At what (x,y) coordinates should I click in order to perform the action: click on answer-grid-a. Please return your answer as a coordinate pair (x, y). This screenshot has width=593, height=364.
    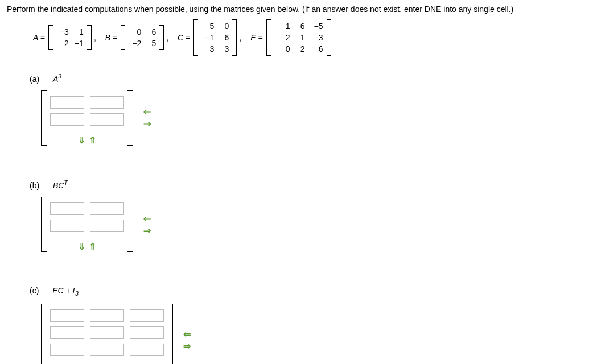
    Looking at the image, I should click on (87, 111).